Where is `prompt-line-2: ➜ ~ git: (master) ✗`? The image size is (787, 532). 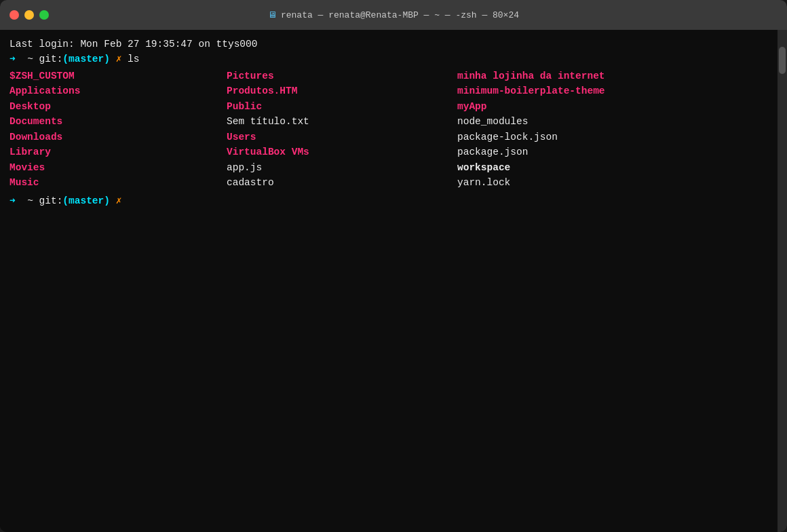
prompt-line-2: ➜ ~ git: (master) ✗ is located at coordinates (394, 201).